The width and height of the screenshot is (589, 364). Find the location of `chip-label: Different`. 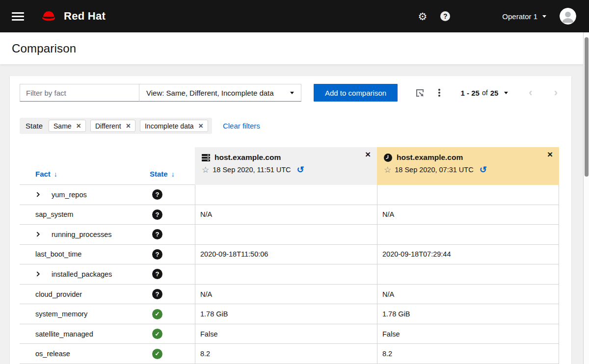

chip-label: Different is located at coordinates (108, 126).